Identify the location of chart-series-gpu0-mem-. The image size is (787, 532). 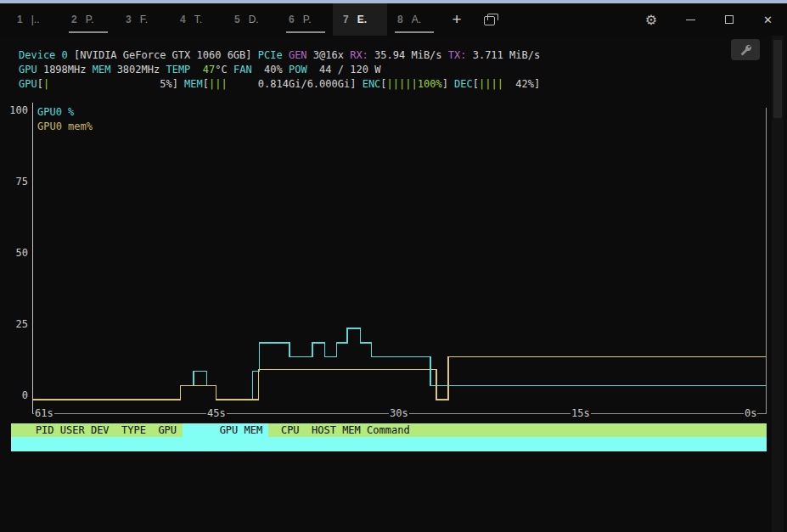
(399, 378).